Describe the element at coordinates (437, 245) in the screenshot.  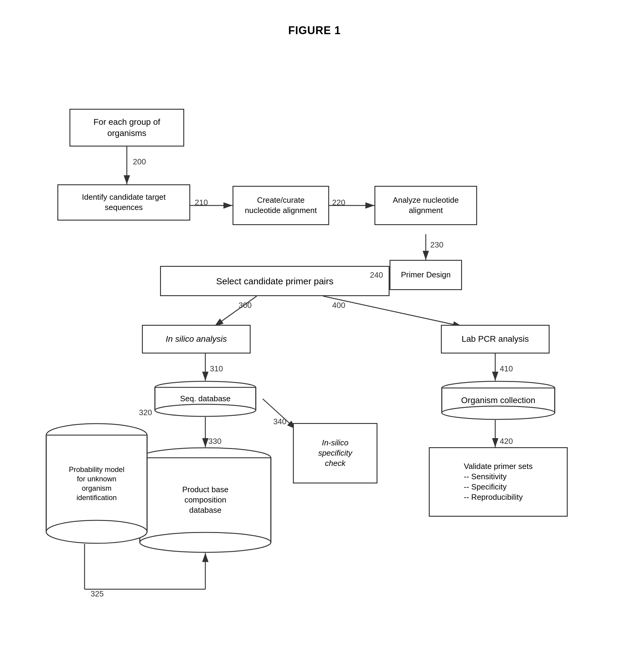
I see `label-230: 230` at that location.